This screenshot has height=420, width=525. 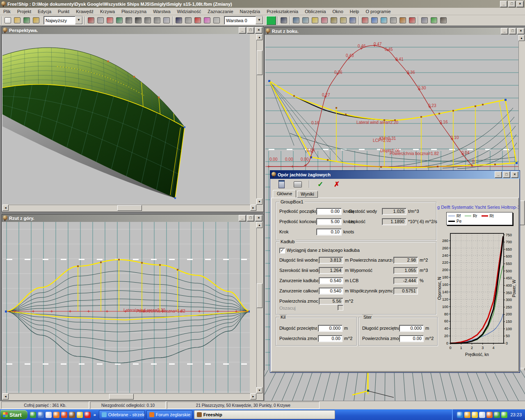 I want to click on resistance-icon, so click(x=188, y=21).